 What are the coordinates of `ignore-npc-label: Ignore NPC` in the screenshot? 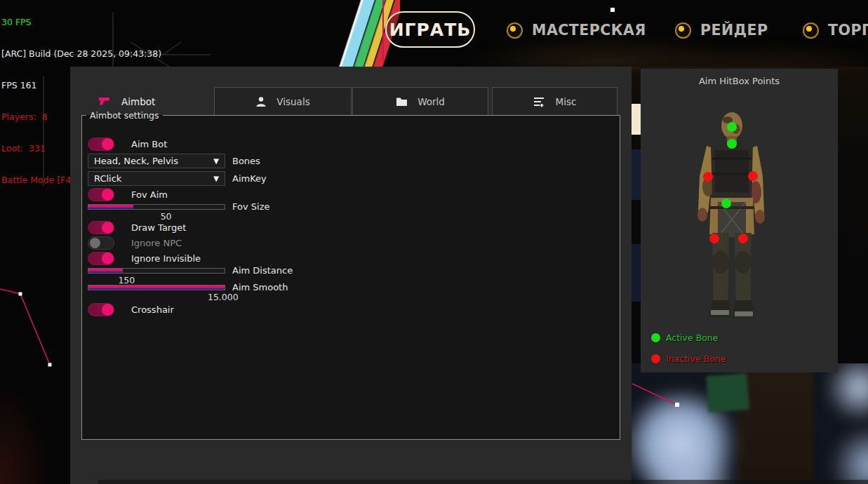 It's located at (156, 243).